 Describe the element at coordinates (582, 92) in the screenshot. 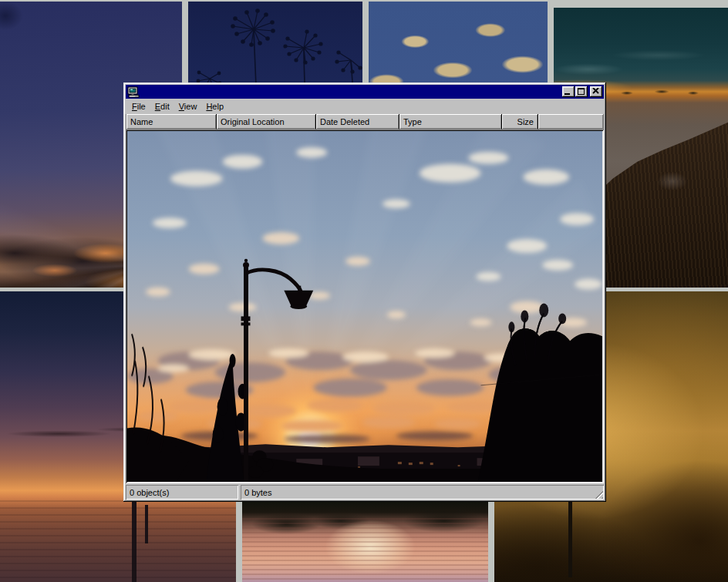

I see `window-controls` at that location.